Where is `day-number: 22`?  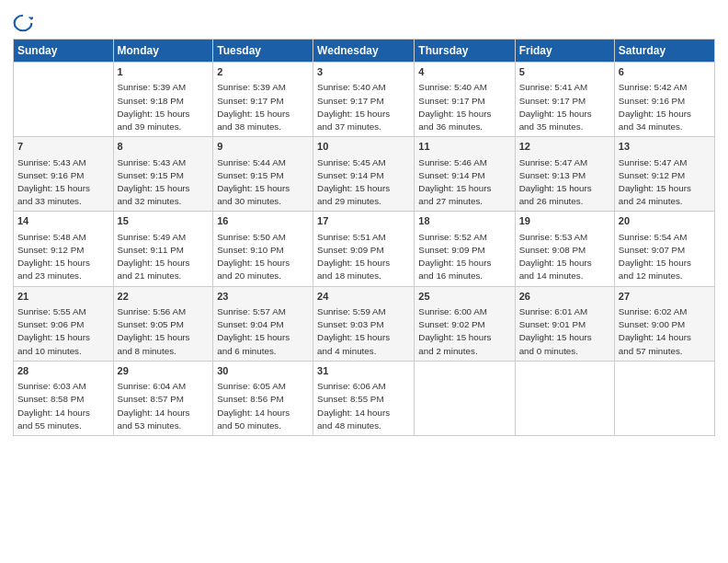
day-number: 22 is located at coordinates (164, 296).